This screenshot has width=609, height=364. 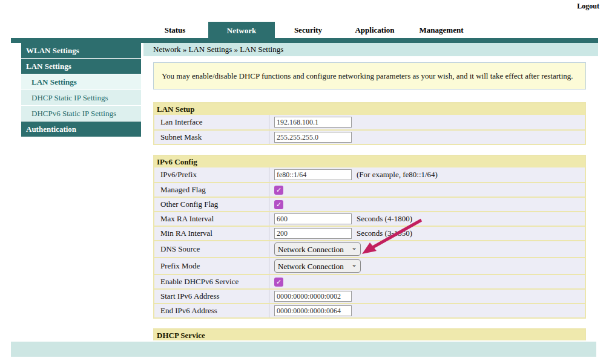 I want to click on tab-security: Security, so click(x=308, y=30).